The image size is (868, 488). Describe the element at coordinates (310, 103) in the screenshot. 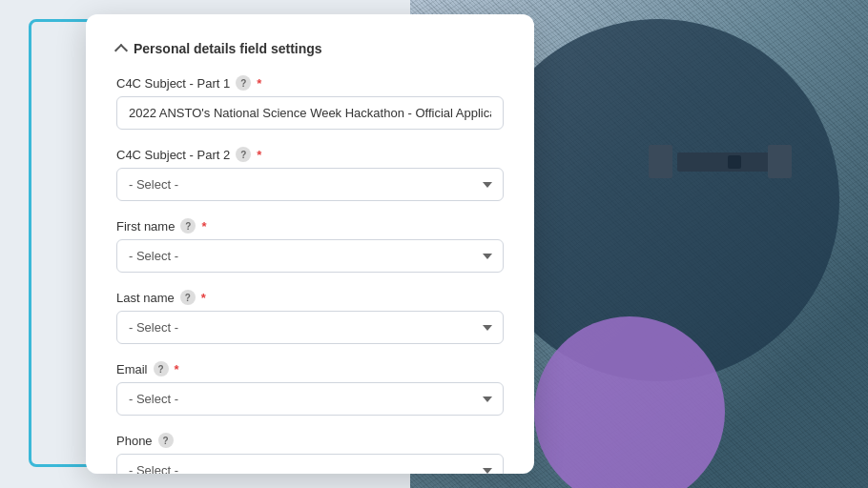

I see `field-c4c-part1: C4C Subject - Part 1 ? *` at that location.